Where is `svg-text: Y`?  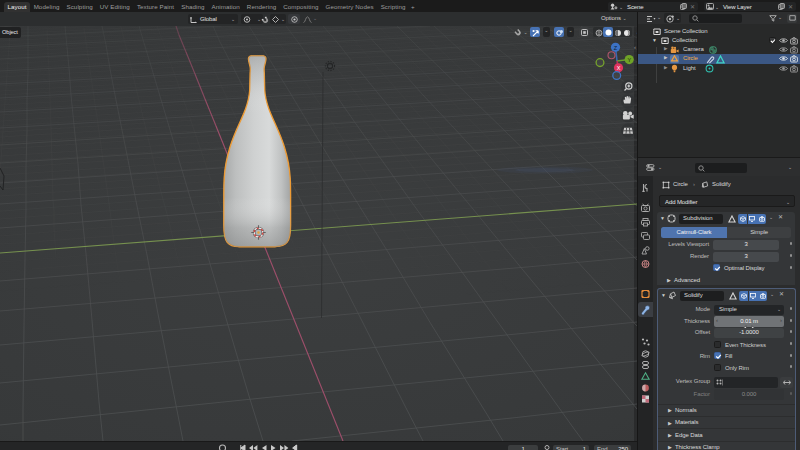
svg-text: Y is located at coordinates (629, 60).